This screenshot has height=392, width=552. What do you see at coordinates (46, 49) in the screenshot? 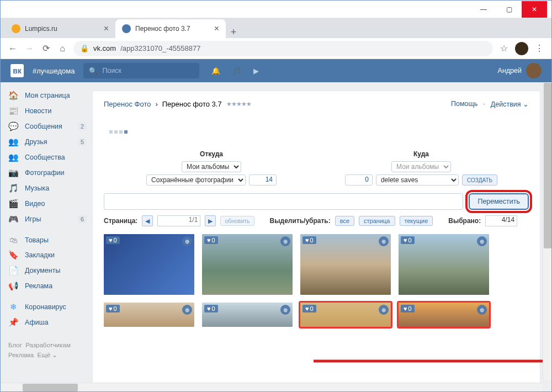
I see `nav-reload-icon: ⟳` at bounding box center [46, 49].